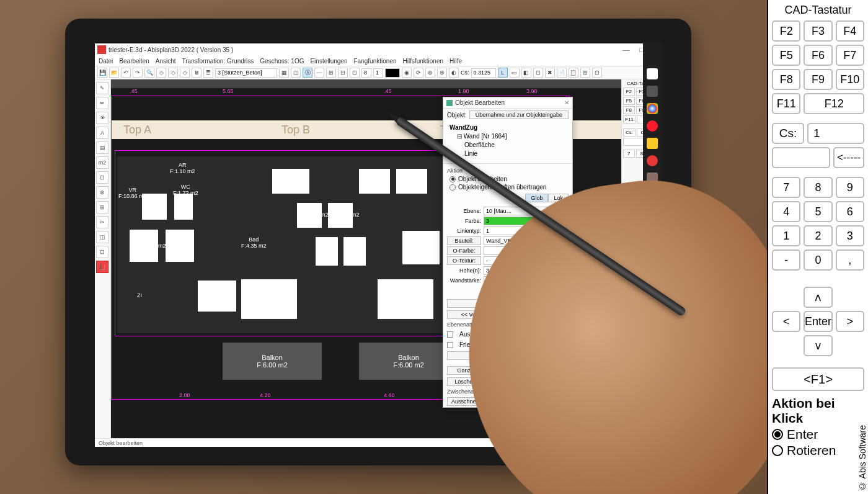  I want to click on explorer-icon, so click(652, 143).